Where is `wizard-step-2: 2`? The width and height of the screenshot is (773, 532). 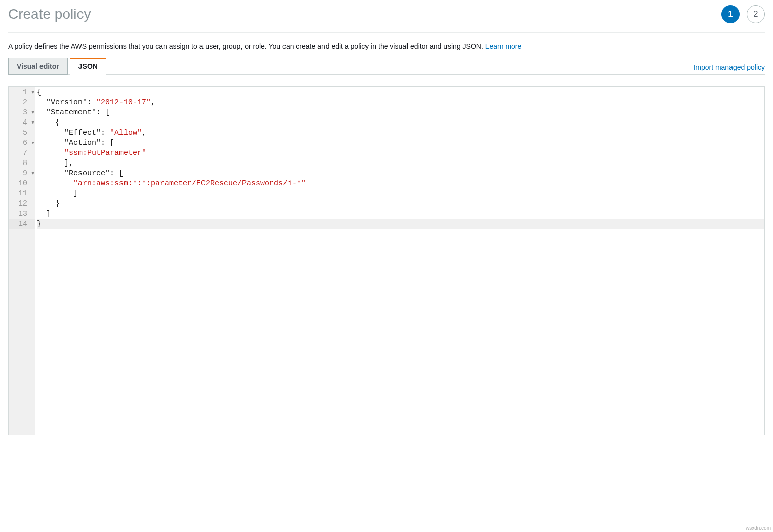 wizard-step-2: 2 is located at coordinates (756, 14).